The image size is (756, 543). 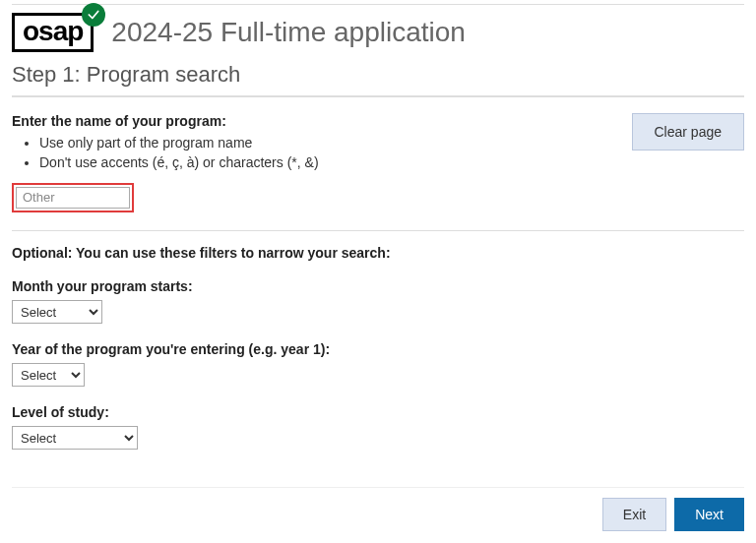 What do you see at coordinates (57, 312) in the screenshot?
I see `month-select: Select` at bounding box center [57, 312].